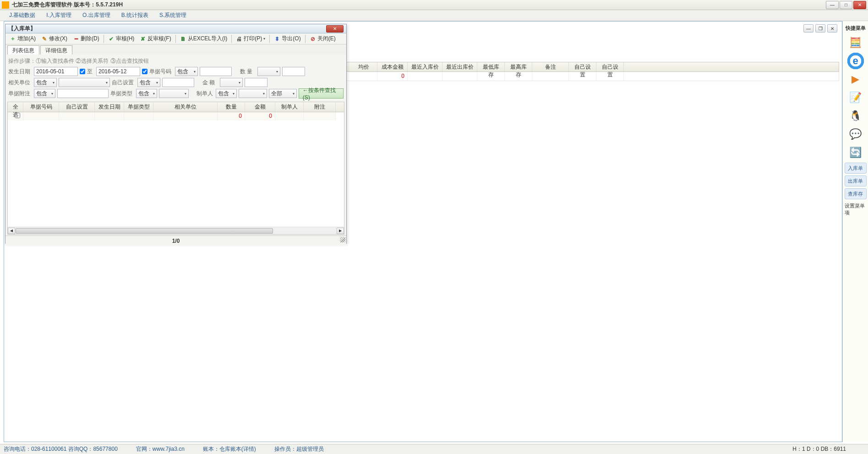  Describe the element at coordinates (460, 67) in the screenshot. I see `bg-col-lastout: 最近出库价` at that location.